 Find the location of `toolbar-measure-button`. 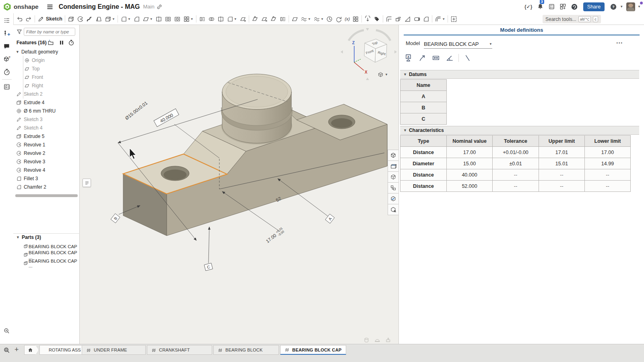

toolbar-measure-button is located at coordinates (368, 19).